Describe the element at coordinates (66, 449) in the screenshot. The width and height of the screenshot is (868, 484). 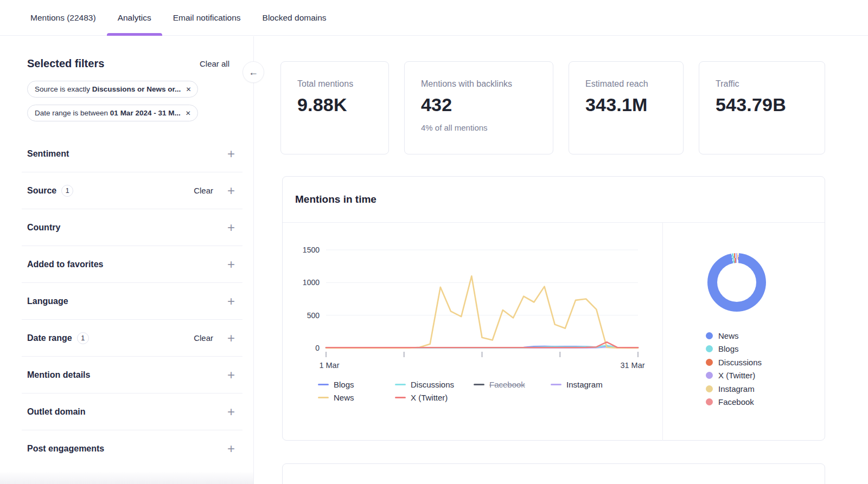
I see `section-label: Post engagements` at that location.